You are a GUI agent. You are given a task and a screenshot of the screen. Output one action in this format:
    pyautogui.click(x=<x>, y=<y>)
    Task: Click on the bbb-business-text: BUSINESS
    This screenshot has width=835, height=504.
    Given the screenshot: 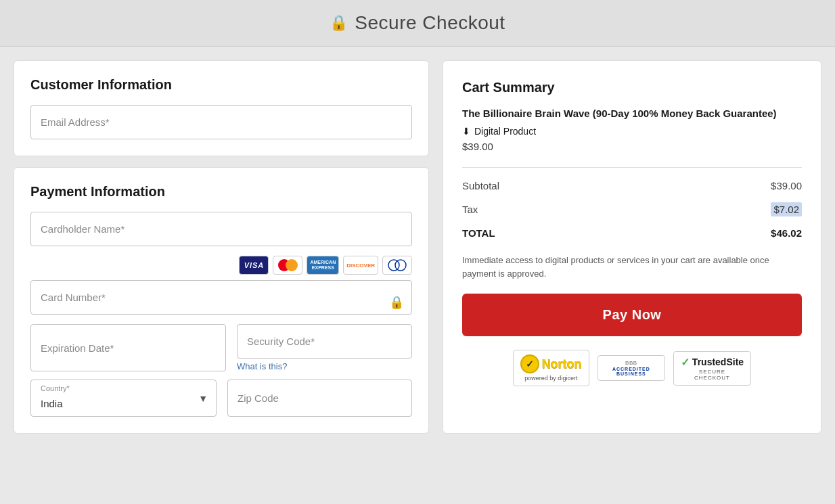 What is the action you would take?
    pyautogui.click(x=631, y=373)
    